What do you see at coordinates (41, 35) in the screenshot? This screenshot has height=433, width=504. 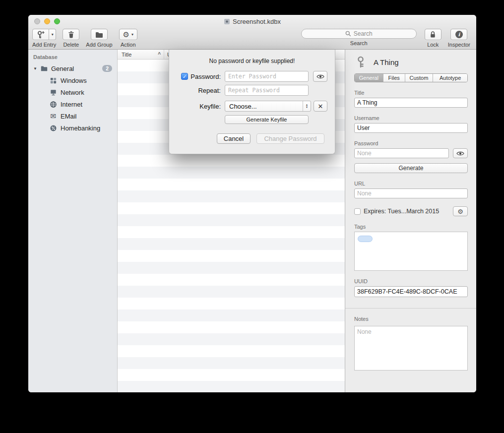 I see `add-entry-button` at bounding box center [41, 35].